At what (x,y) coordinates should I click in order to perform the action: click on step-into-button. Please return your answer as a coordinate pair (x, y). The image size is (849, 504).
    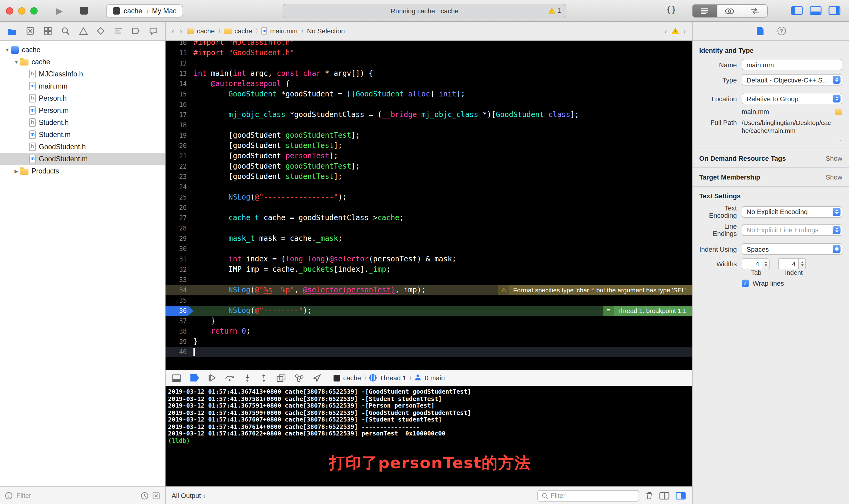
    Looking at the image, I should click on (247, 378).